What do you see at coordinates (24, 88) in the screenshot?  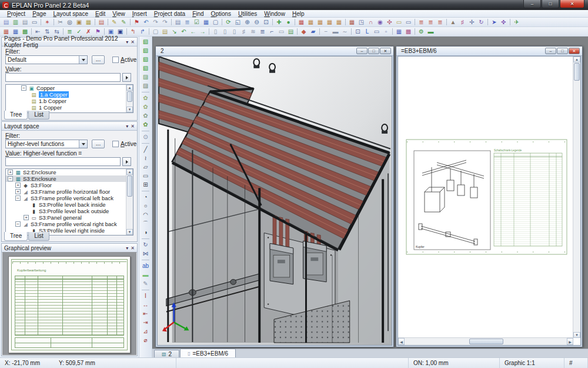 I see `expander-minus-icon` at bounding box center [24, 88].